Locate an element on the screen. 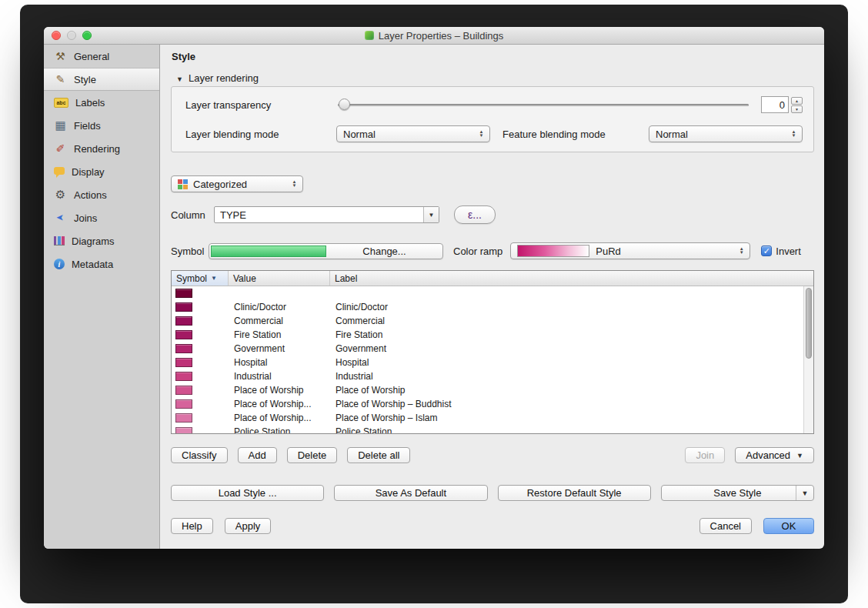 Image resolution: width=868 pixels, height=608 pixels. abc-icon is located at coordinates (62, 103).